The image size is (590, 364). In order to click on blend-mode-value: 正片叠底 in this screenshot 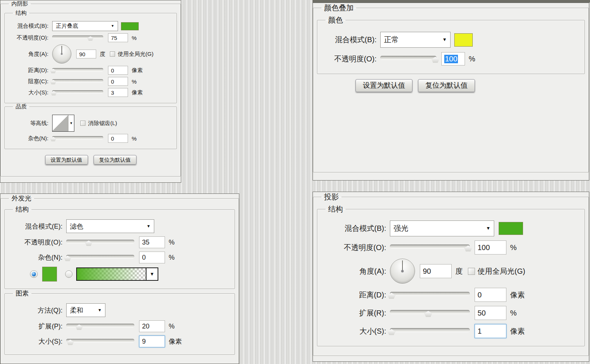, I will do `click(67, 26)`.